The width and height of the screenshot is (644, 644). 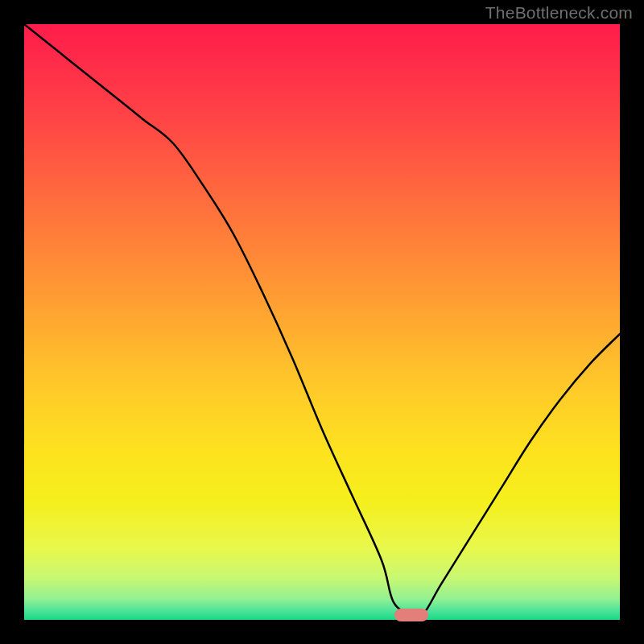 I want to click on bottleneck-marker, so click(x=411, y=615).